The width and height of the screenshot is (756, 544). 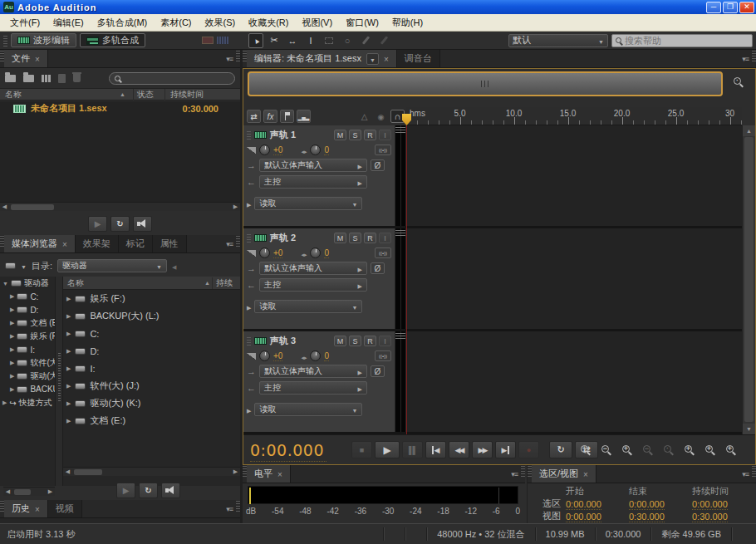 I want to click on razor-tool: ✂, so click(x=274, y=41).